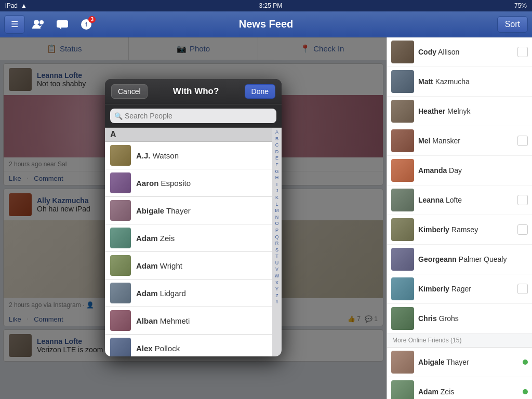 Image resolution: width=532 pixels, height=399 pixels. What do you see at coordinates (277, 257) in the screenshot?
I see `alpha-t: T` at bounding box center [277, 257].